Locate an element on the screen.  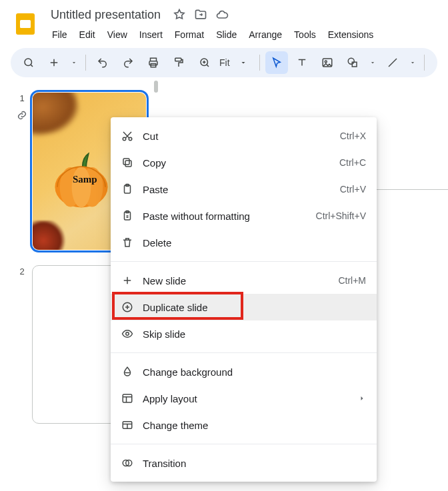
undo-button is located at coordinates (103, 63).